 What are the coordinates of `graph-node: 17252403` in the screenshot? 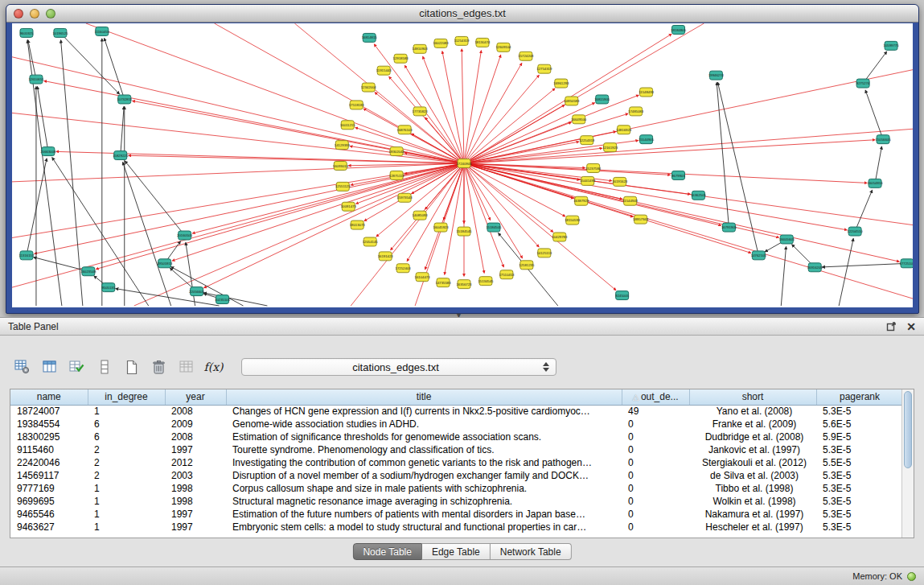 It's located at (404, 269).